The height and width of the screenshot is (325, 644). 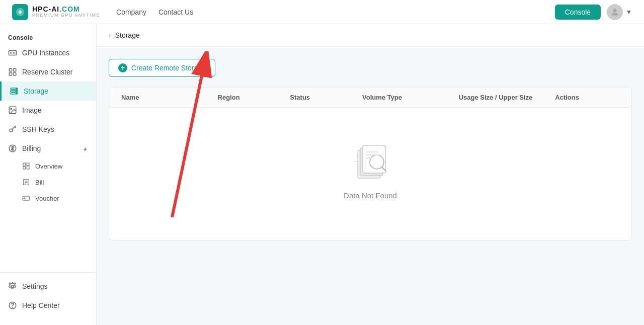 What do you see at coordinates (619, 12) in the screenshot?
I see `user-area: ▼` at bounding box center [619, 12].